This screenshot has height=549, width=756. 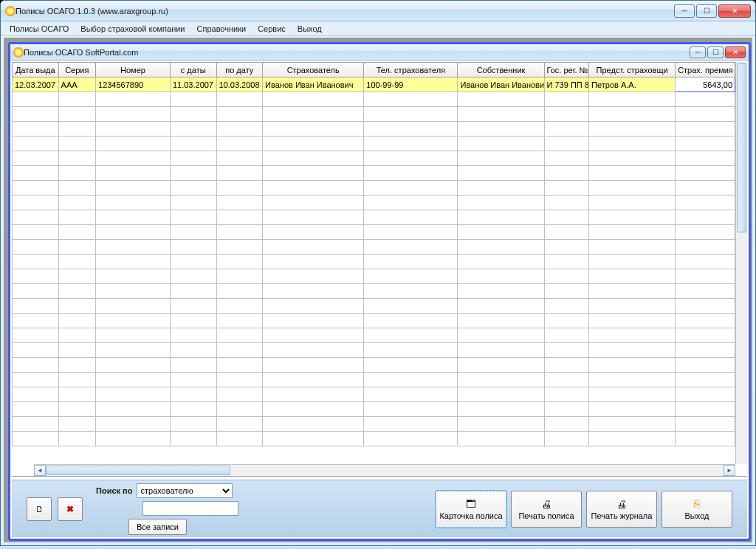 What do you see at coordinates (133, 70) in the screenshot?
I see `column-header: Номер` at bounding box center [133, 70].